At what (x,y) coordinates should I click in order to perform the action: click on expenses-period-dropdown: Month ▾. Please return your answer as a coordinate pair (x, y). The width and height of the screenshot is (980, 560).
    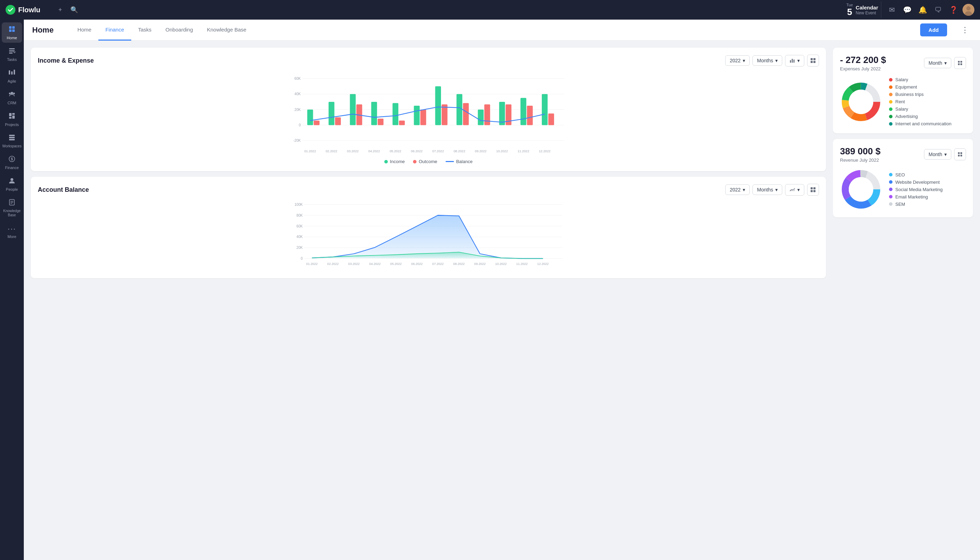
    Looking at the image, I should click on (938, 63).